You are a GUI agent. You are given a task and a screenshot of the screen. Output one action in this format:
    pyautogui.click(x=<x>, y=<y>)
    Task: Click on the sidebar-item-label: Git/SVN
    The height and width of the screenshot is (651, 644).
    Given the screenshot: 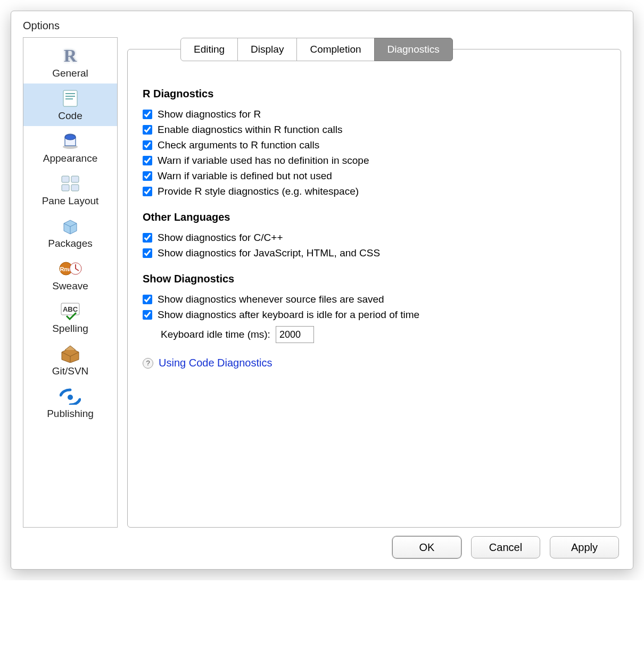 What is the action you would take?
    pyautogui.click(x=70, y=371)
    